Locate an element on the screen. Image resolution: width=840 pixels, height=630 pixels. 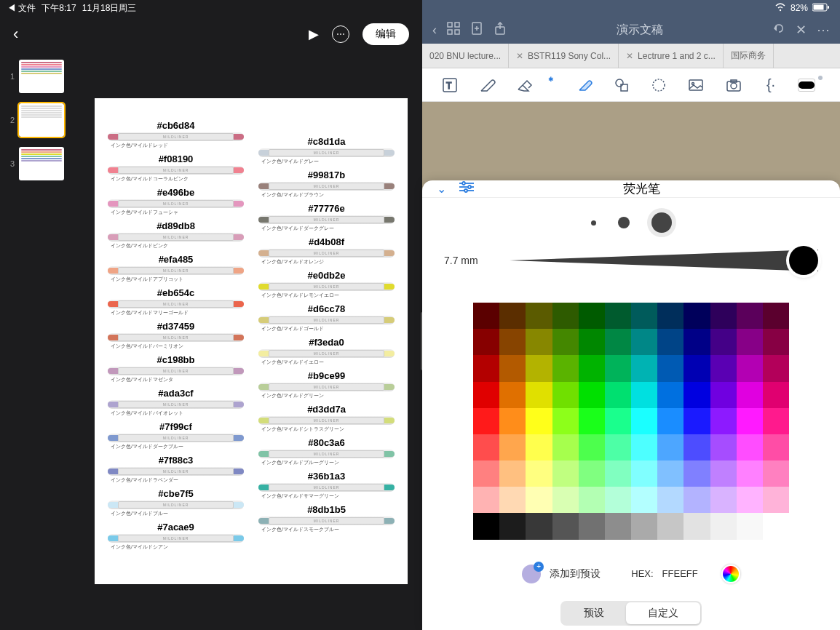
text-tool-icon: T is located at coordinates (450, 85).